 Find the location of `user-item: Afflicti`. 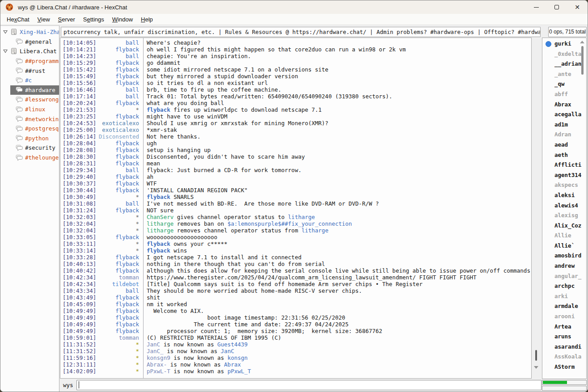

user-item: Afflicti is located at coordinates (564, 165).